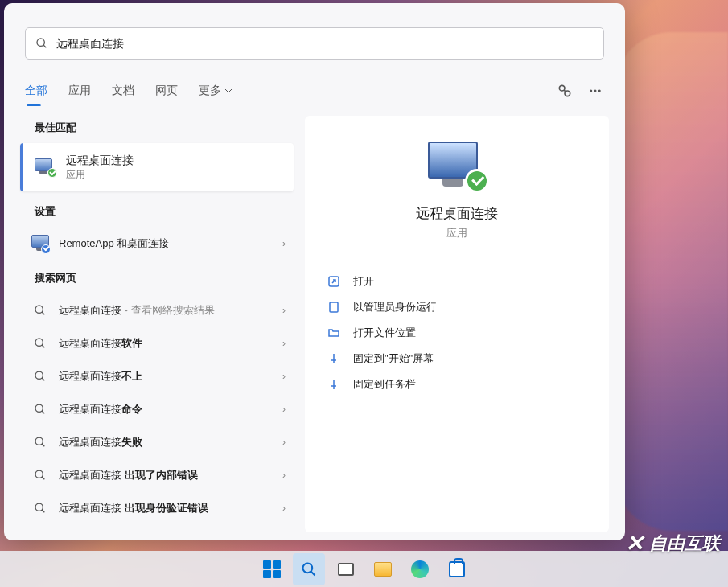  Describe the element at coordinates (272, 569) in the screenshot. I see `taskbar-start-button` at that location.